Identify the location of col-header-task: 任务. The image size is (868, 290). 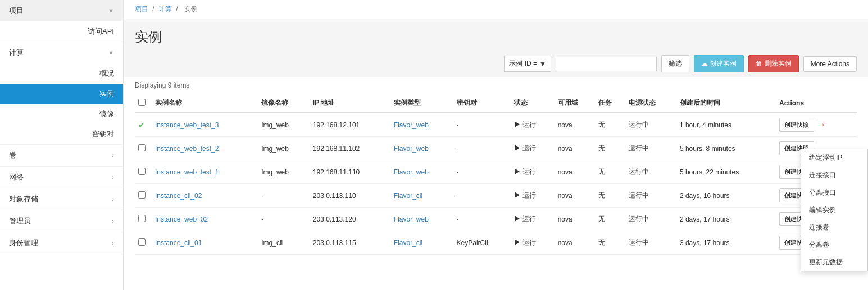
(610, 103).